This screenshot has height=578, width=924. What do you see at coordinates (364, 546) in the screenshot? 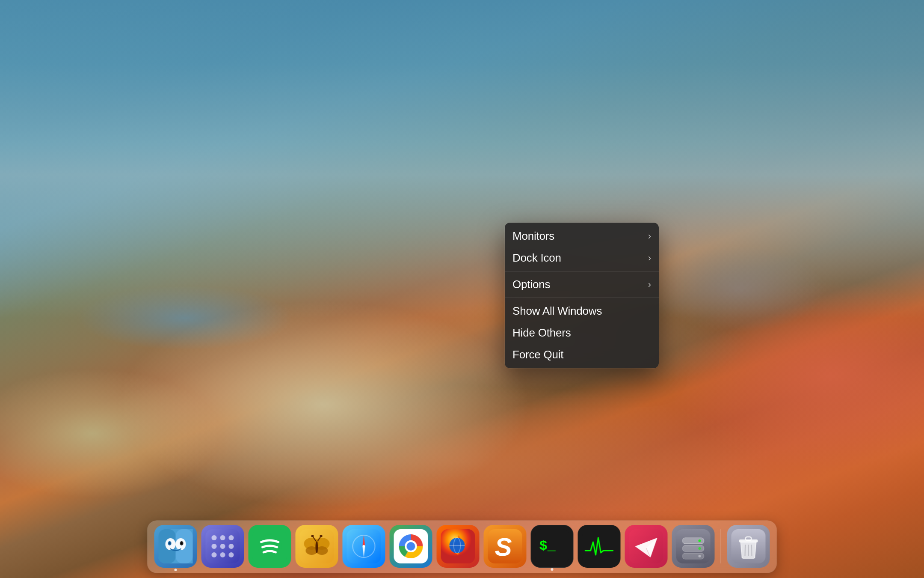
I see `safari-icon-svg` at bounding box center [364, 546].